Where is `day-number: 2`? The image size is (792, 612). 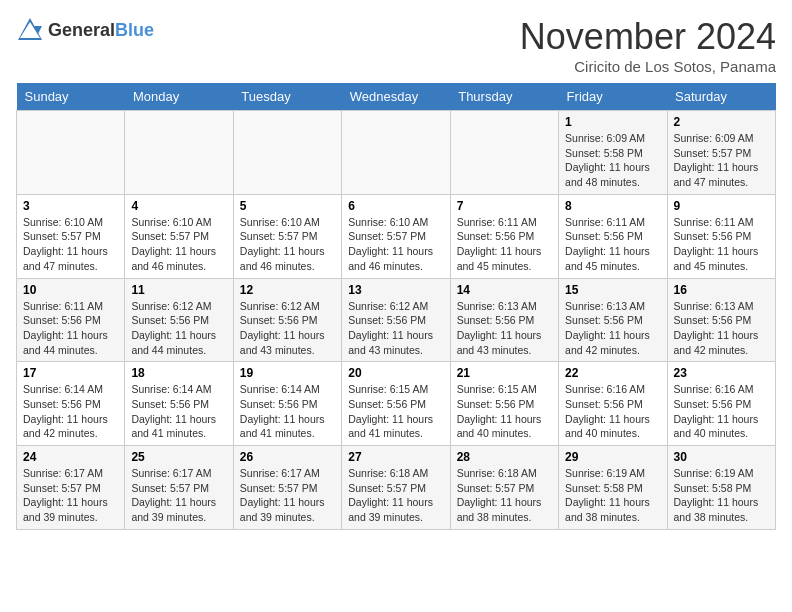 day-number: 2 is located at coordinates (722, 122).